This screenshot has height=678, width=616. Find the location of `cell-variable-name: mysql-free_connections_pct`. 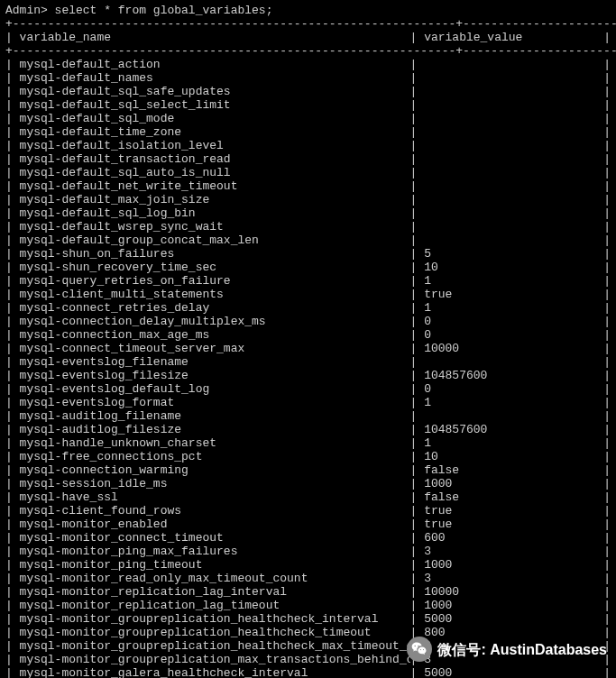

cell-variable-name: mysql-free_connections_pct is located at coordinates (215, 456).